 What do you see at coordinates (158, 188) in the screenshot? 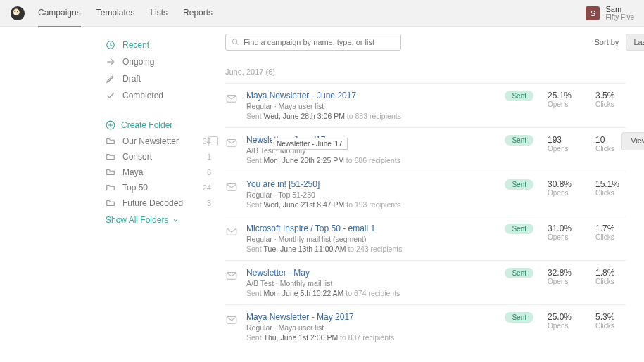
I see `folder-item: Top 5024` at bounding box center [158, 188].